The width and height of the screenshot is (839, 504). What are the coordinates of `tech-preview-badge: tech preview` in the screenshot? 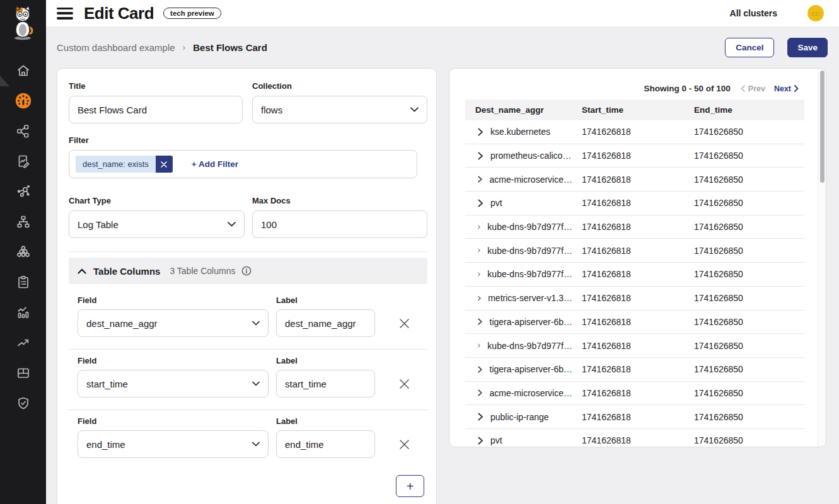 It's located at (192, 13).